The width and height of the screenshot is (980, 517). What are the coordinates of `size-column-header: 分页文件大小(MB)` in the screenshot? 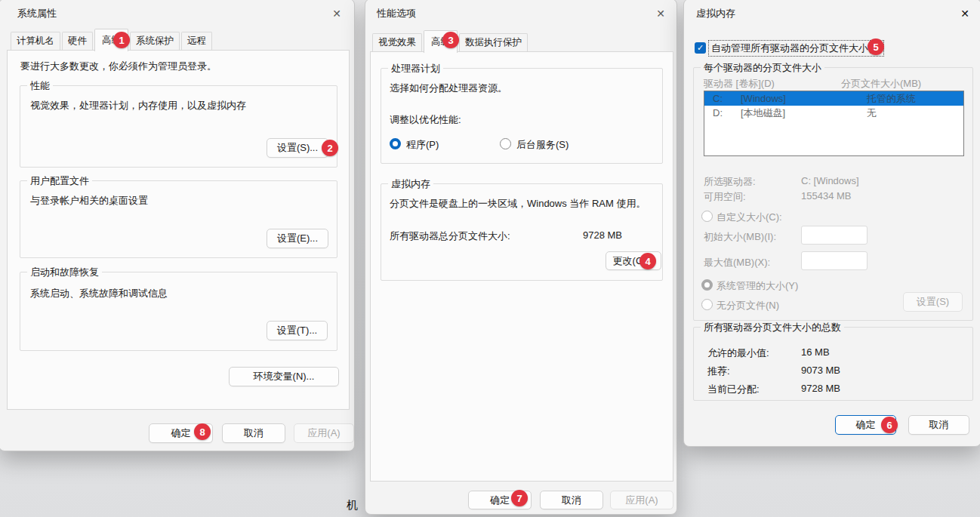 It's located at (881, 84).